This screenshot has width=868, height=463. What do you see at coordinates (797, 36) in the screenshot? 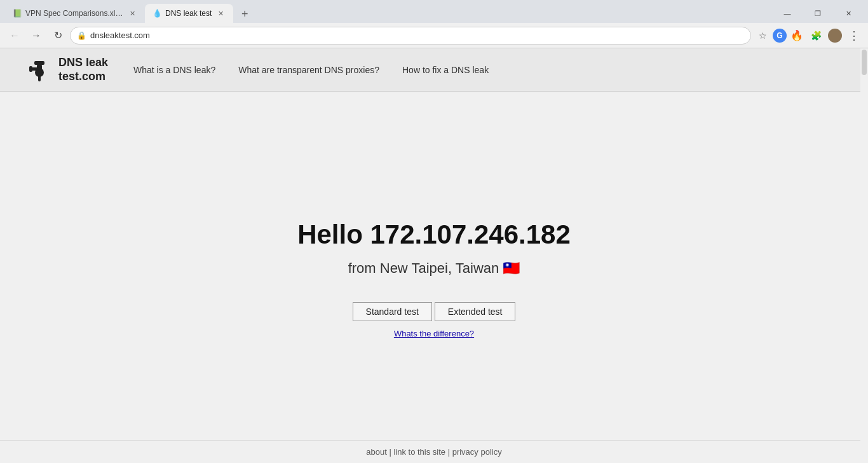
I see `fire-extension-button: 🔥` at bounding box center [797, 36].